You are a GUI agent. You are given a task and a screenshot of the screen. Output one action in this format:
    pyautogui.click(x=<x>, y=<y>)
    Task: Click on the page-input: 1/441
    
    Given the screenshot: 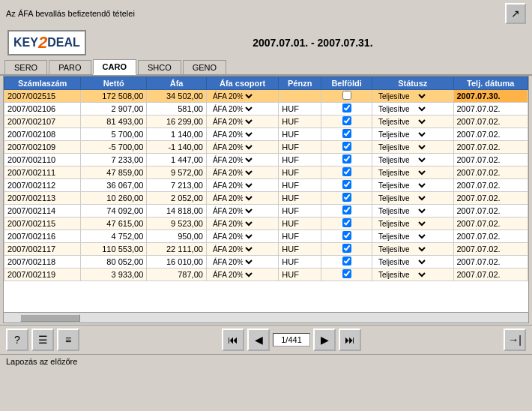 What is the action you would take?
    pyautogui.click(x=291, y=340)
    